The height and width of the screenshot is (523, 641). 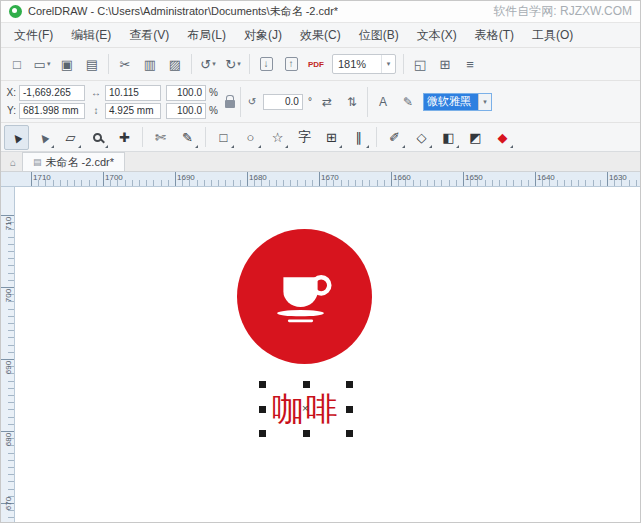 I want to click on menu-bitmaps: 位图(B), so click(x=379, y=35).